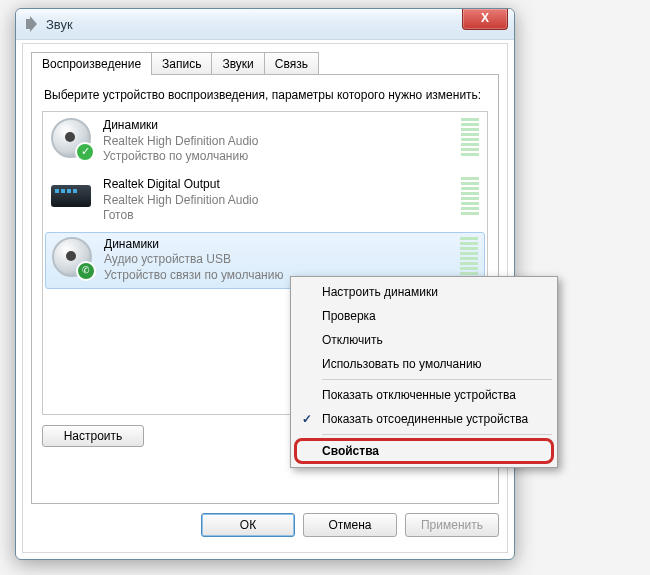  Describe the element at coordinates (71, 138) in the screenshot. I see `speaker-device-icon: ✓` at that location.